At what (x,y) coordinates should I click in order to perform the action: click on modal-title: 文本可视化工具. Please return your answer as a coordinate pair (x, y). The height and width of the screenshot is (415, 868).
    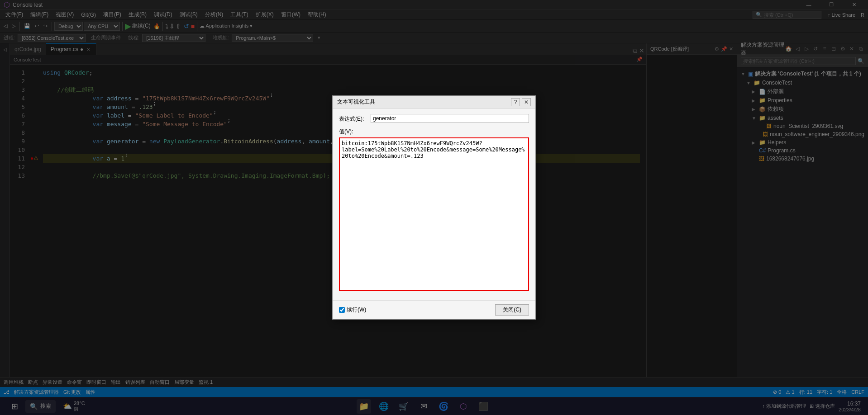
    Looking at the image, I should click on (356, 102).